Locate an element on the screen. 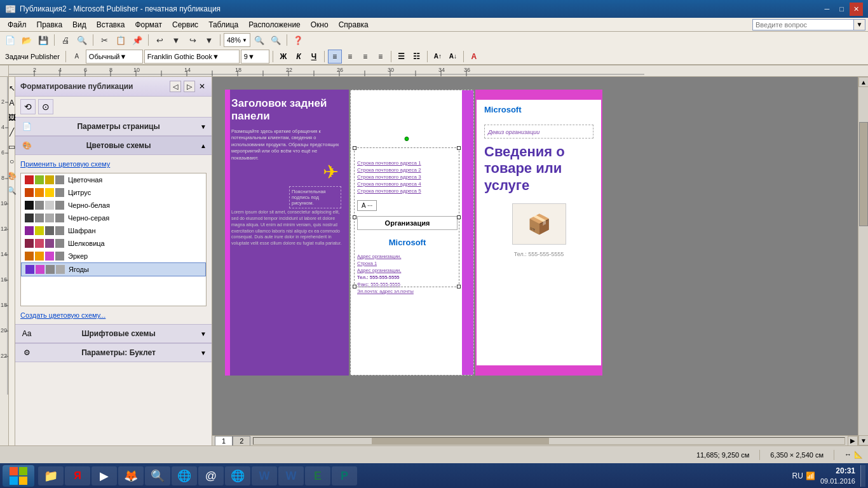 The image size is (868, 488). menu-edit: Правка is located at coordinates (50, 25).